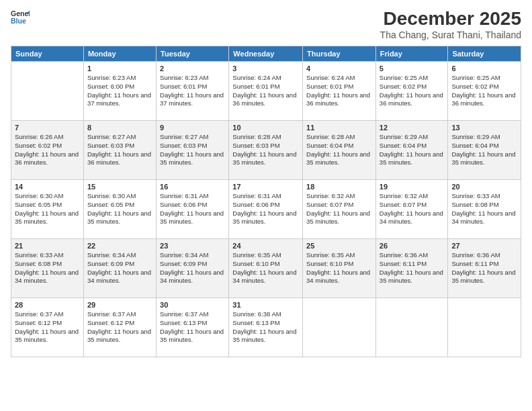 The image size is (532, 411). What do you see at coordinates (266, 210) in the screenshot?
I see `day-cell: 17Sunrise: 6:31 AM Sunset: 6:06 PM Dayli…` at bounding box center [266, 210].